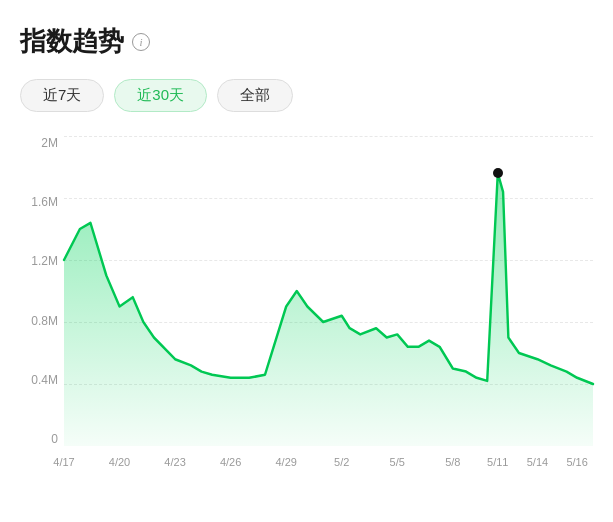 The width and height of the screenshot is (613, 522). I want to click on y-axis-label: 1.2M, so click(39, 261).